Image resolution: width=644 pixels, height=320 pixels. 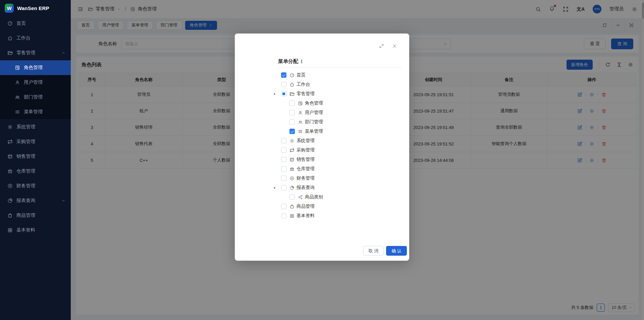 I want to click on app-logo: W WanSen ERP, so click(x=36, y=8).